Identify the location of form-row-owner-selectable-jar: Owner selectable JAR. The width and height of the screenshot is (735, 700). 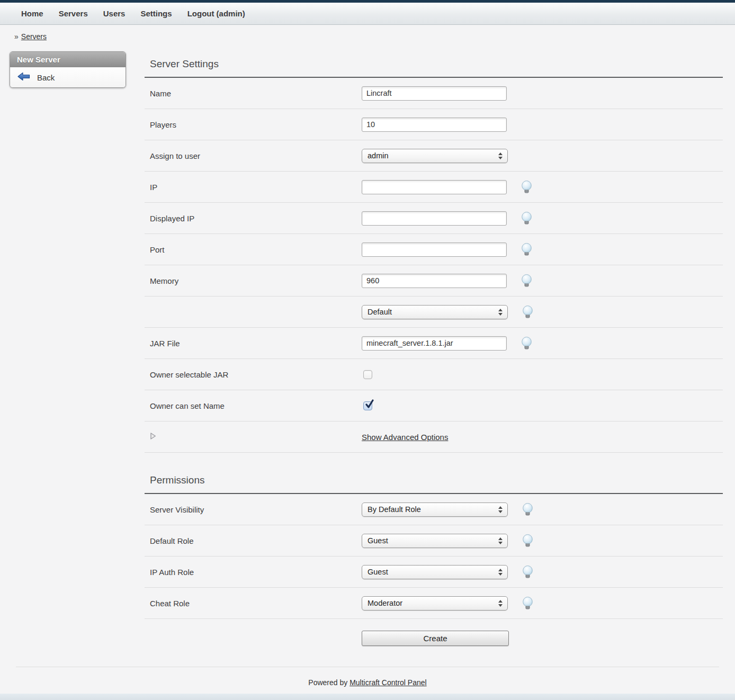
(434, 375).